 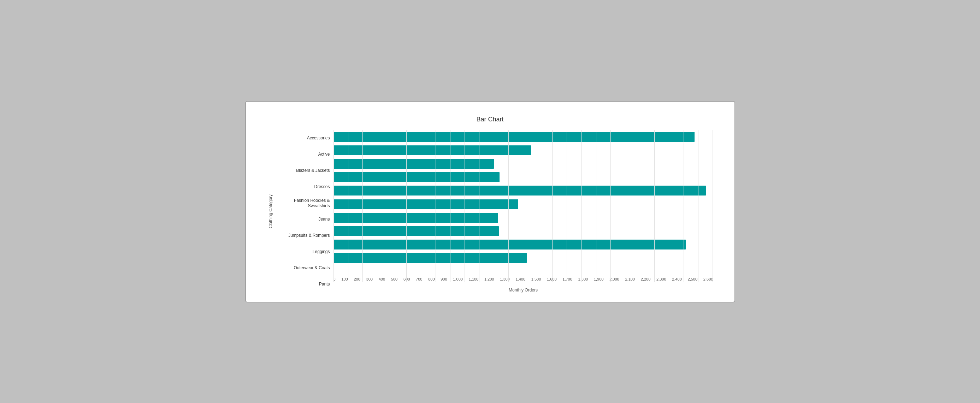 What do you see at coordinates (271, 211) in the screenshot?
I see `y-axis-label: Clothing Category` at bounding box center [271, 211].